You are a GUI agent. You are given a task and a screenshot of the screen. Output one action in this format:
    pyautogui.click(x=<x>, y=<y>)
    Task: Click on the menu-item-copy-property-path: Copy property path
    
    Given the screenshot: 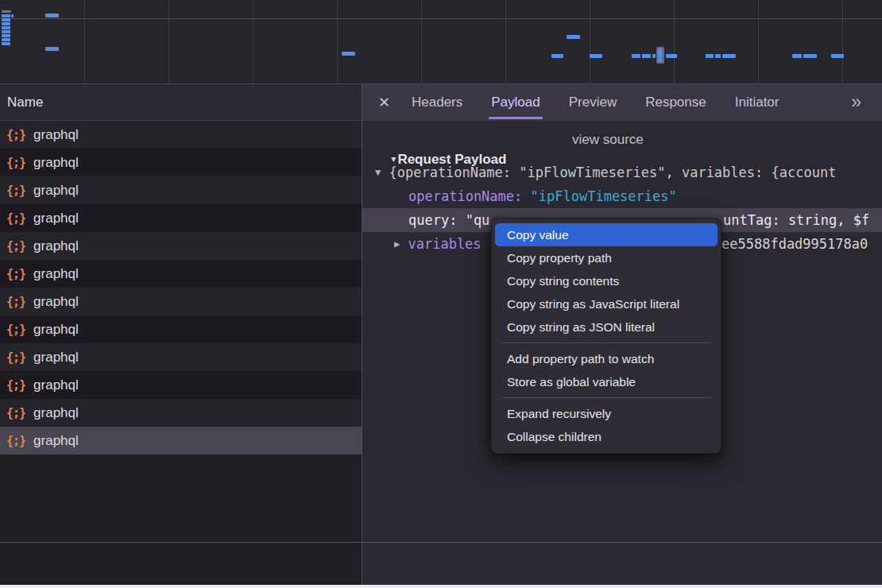 What is the action you would take?
    pyautogui.click(x=606, y=257)
    